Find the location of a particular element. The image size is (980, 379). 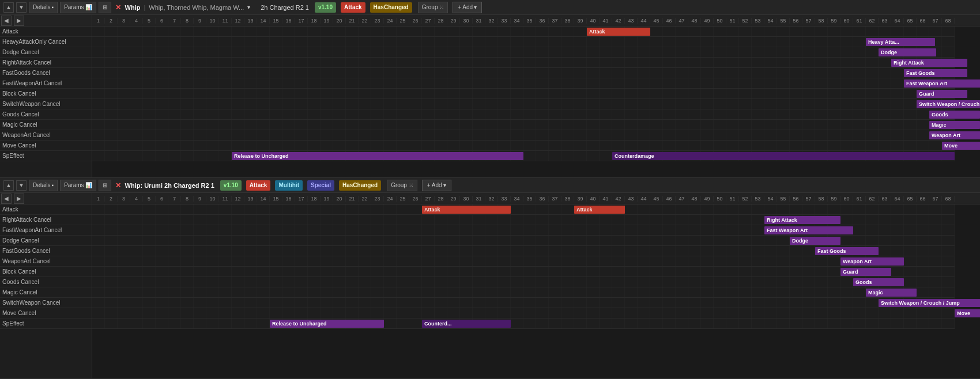

details-label-1: Details is located at coordinates (42, 7).